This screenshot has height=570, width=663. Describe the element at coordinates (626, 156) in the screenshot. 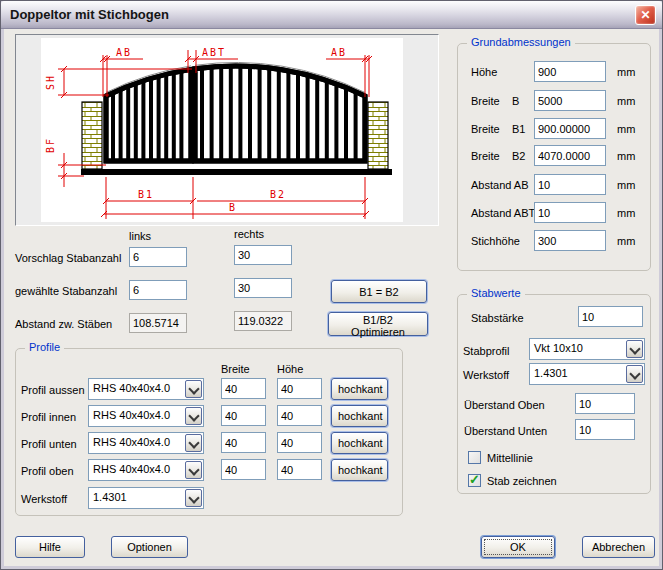

I see `breite-b2-unit: mm` at that location.